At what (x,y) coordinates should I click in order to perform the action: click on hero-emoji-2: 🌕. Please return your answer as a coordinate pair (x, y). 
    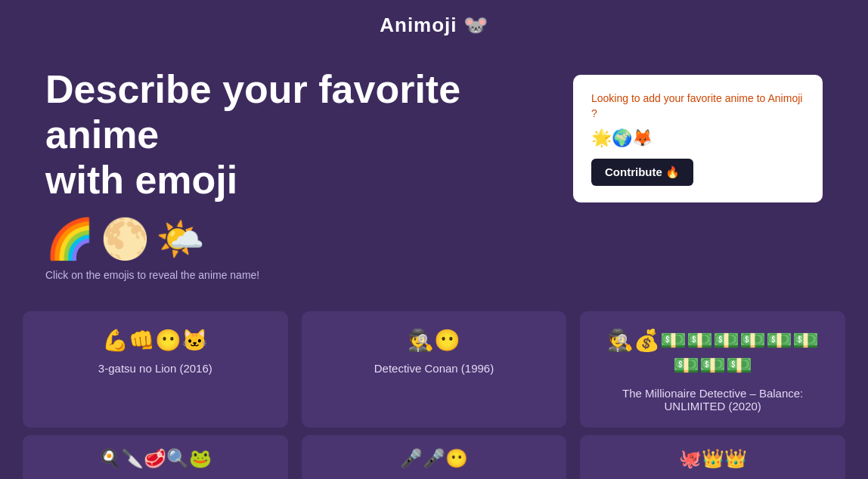
    Looking at the image, I should click on (126, 239).